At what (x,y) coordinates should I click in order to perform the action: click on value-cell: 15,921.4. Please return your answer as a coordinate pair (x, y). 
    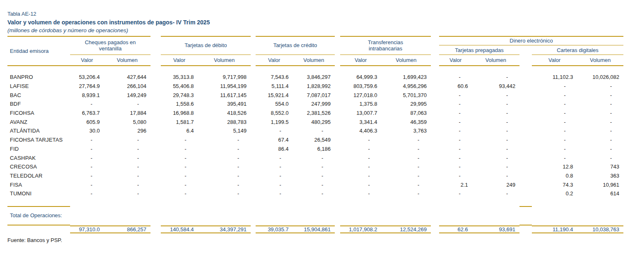
    Looking at the image, I should click on (274, 95).